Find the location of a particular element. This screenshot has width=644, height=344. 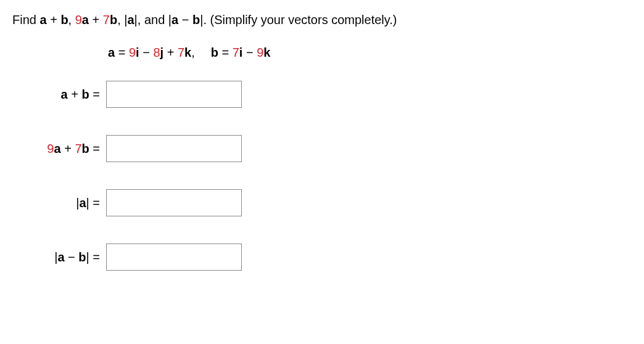

given-vectors: a = 9i − 8j + 7k,b = 7i − 9k is located at coordinates (370, 53).